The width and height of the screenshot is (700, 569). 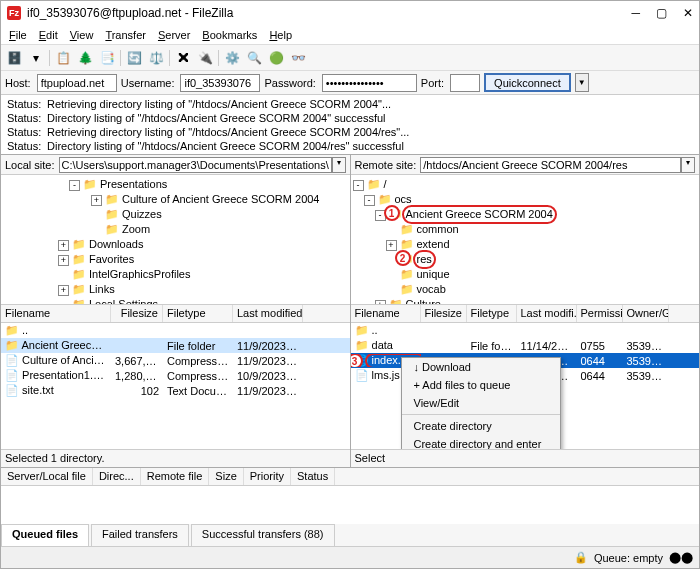 I want to click on port-input, so click(x=465, y=83).